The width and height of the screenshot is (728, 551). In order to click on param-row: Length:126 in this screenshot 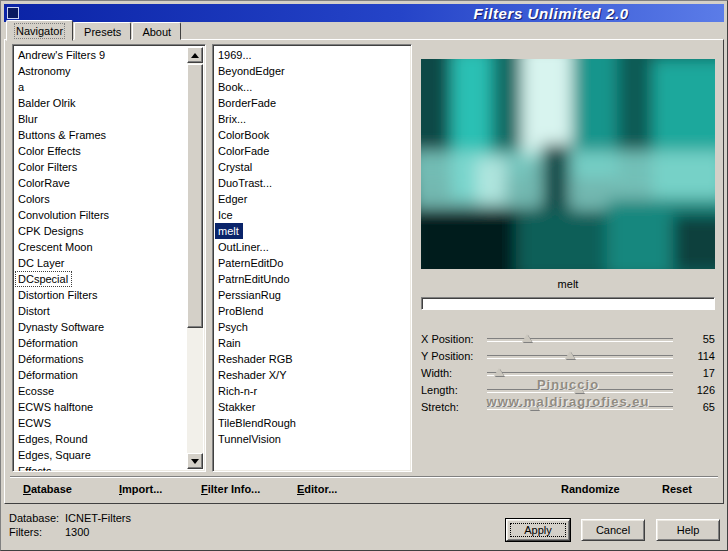, I will do `click(568, 390)`.